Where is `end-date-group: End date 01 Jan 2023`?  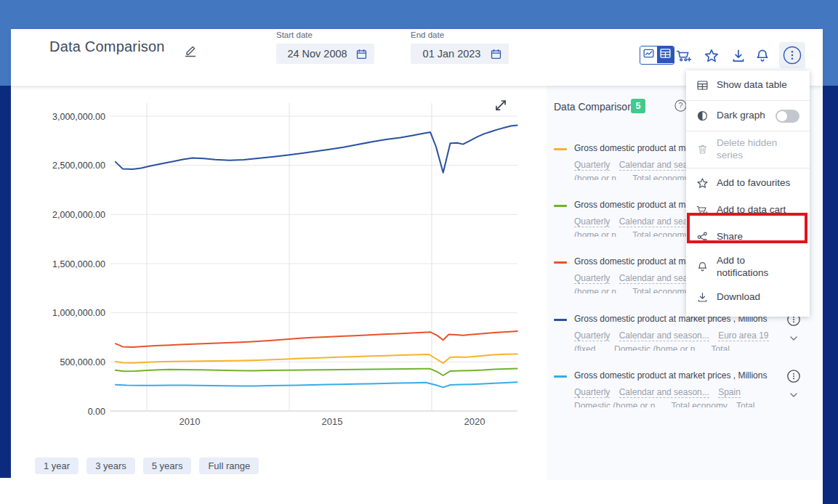
end-date-group: End date 01 Jan 2023 is located at coordinates (459, 46).